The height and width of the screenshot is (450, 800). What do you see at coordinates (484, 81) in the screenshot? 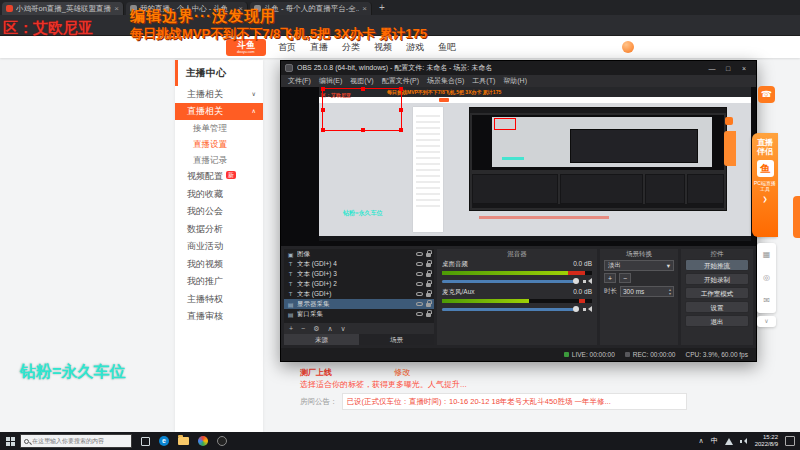
I see `menu-tools: 工具(T)` at bounding box center [484, 81].